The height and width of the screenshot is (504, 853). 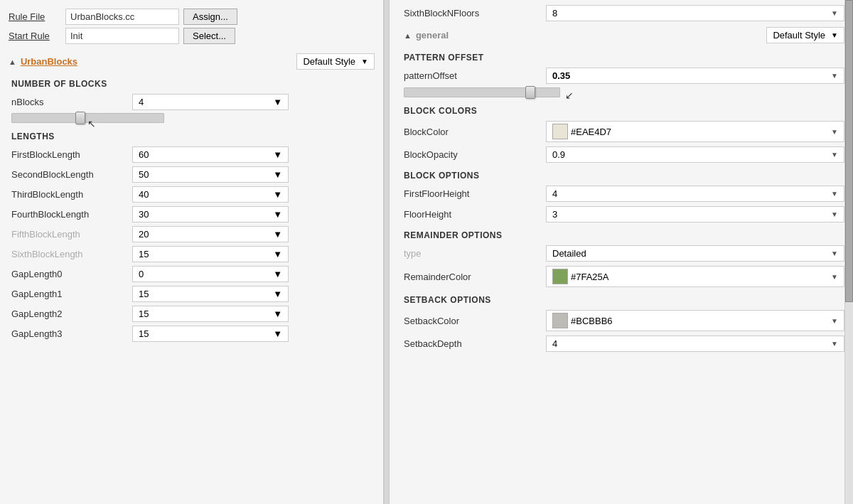 What do you see at coordinates (475, 75) in the screenshot?
I see `pattern-offset-label: patternOffset` at bounding box center [475, 75].